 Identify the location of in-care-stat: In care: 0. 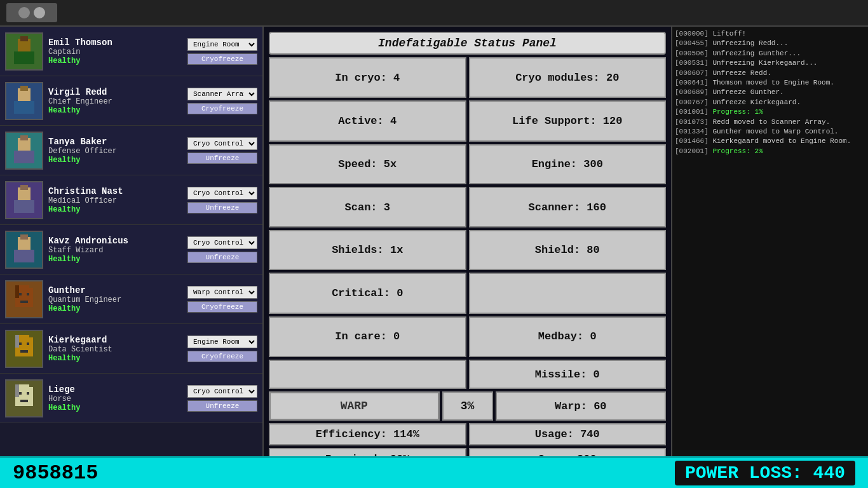
(367, 337).